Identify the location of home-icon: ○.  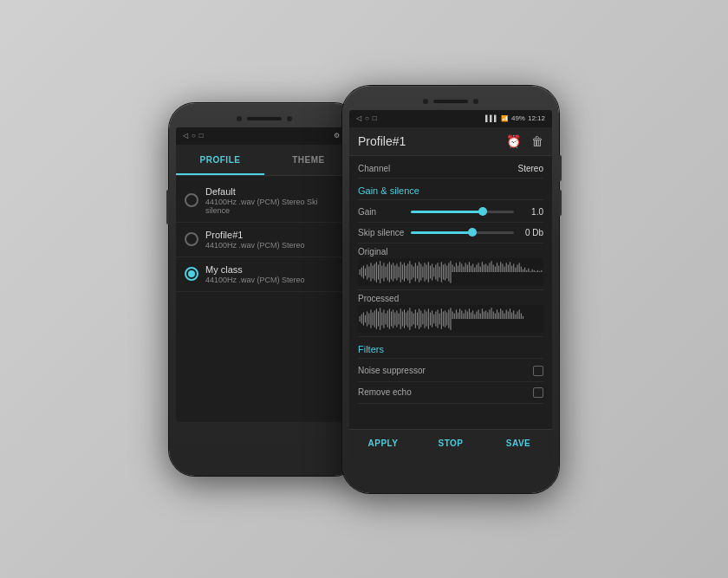
(194, 135).